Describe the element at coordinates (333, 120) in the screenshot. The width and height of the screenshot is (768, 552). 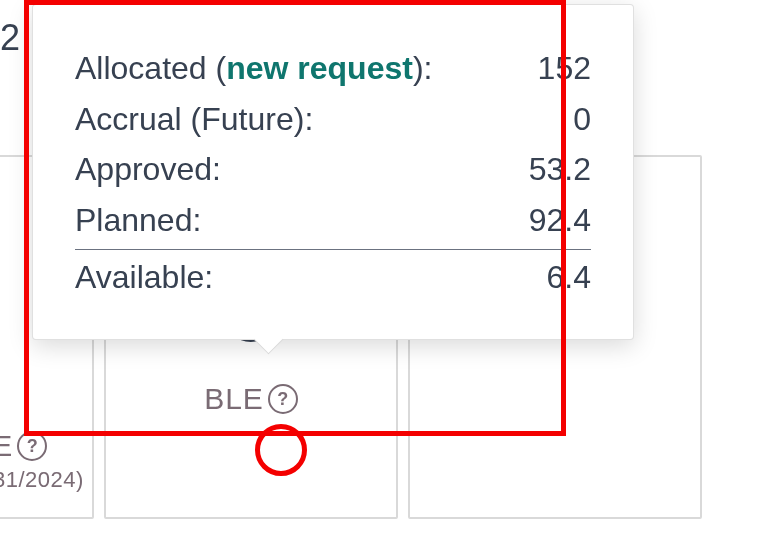
I see `tooltip-row-accrual: Accrual (Future): 0` at that location.